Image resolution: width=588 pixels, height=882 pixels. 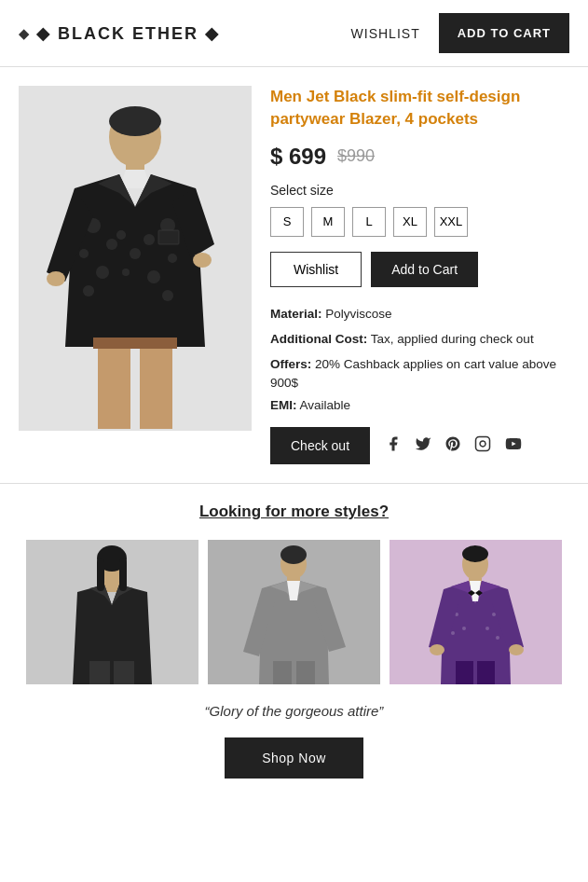 I want to click on price-row: $ 699 $990, so click(x=419, y=157).